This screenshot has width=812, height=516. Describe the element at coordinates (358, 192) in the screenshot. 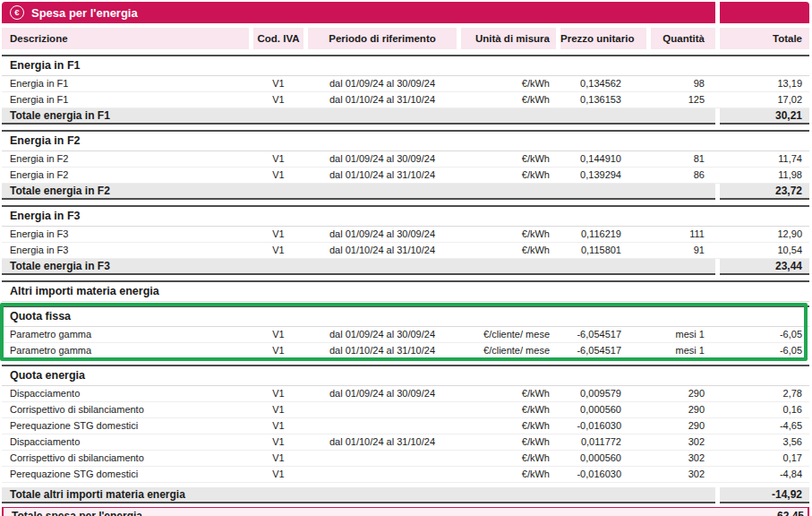

I see `total-row-label: Totale energia in F2` at that location.